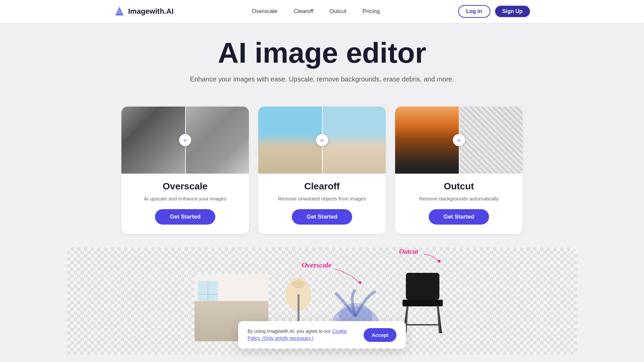 The width and height of the screenshot is (644, 362). Describe the element at coordinates (185, 140) in the screenshot. I see `card-image-overscale: ‹›` at that location.